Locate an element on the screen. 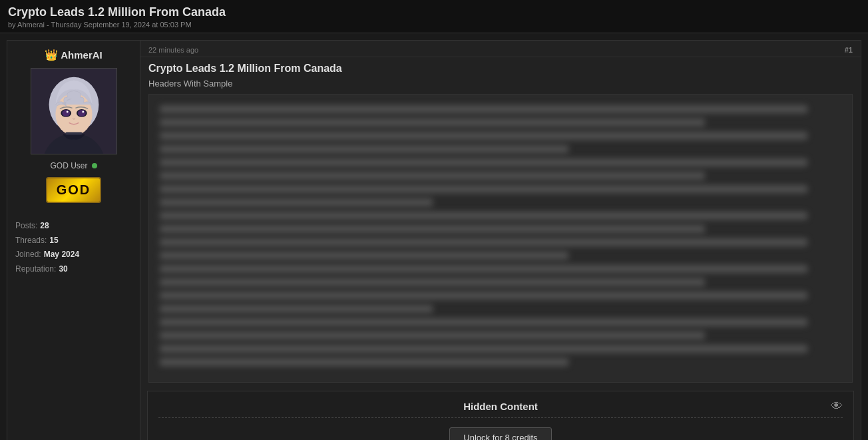 The image size is (868, 440). joined-value: May 2024 is located at coordinates (61, 255).